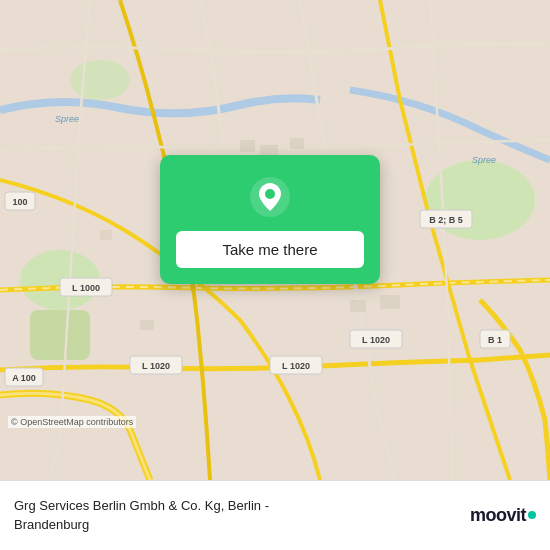 This screenshot has width=550, height=550. I want to click on svg-text: B 1, so click(495, 340).